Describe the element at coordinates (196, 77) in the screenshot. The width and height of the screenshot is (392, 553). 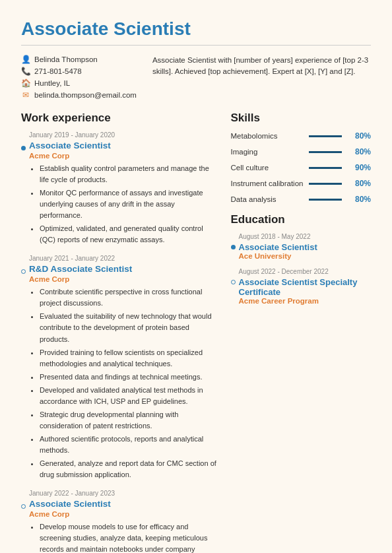
I see `contact-section: 👤 Belinda Thompson 📞 271-801-5478 🏠 Hunt…` at that location.